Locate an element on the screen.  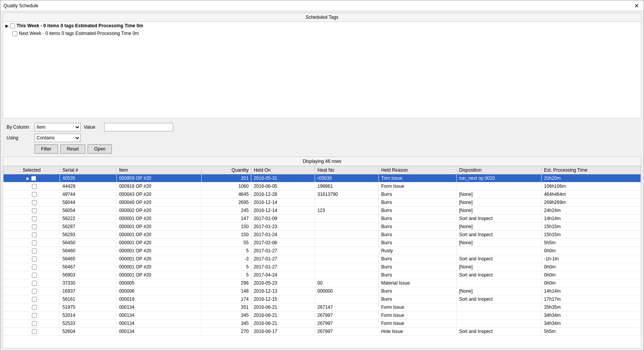
cell-heatno: 267147 is located at coordinates (347, 307).